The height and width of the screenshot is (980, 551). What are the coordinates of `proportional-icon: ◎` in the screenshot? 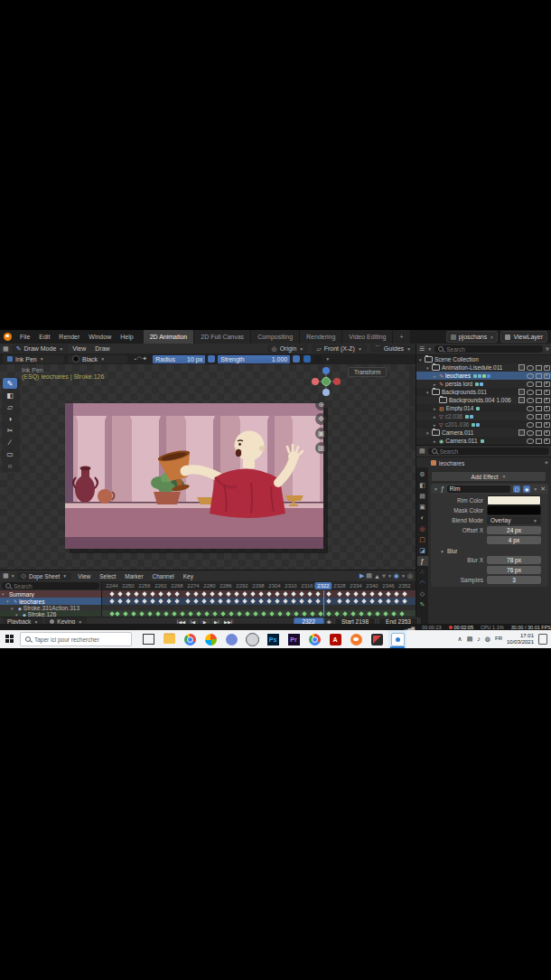 It's located at (410, 576).